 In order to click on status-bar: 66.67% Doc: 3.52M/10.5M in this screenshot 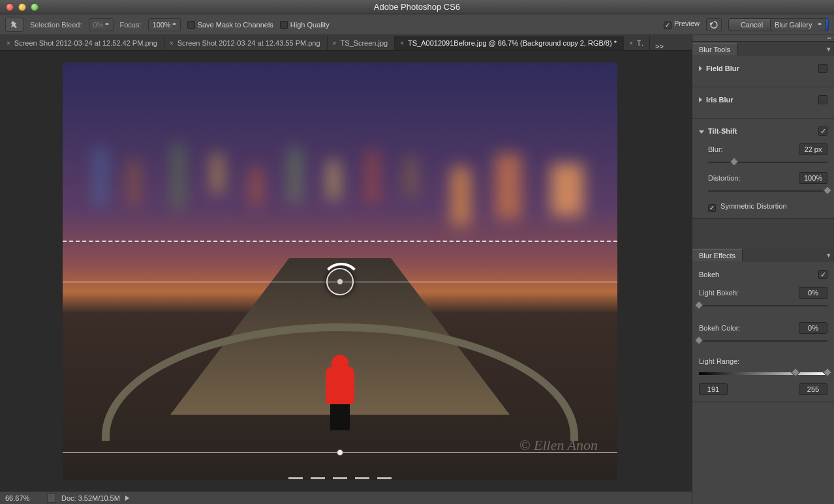, I will do `click(346, 497)`.